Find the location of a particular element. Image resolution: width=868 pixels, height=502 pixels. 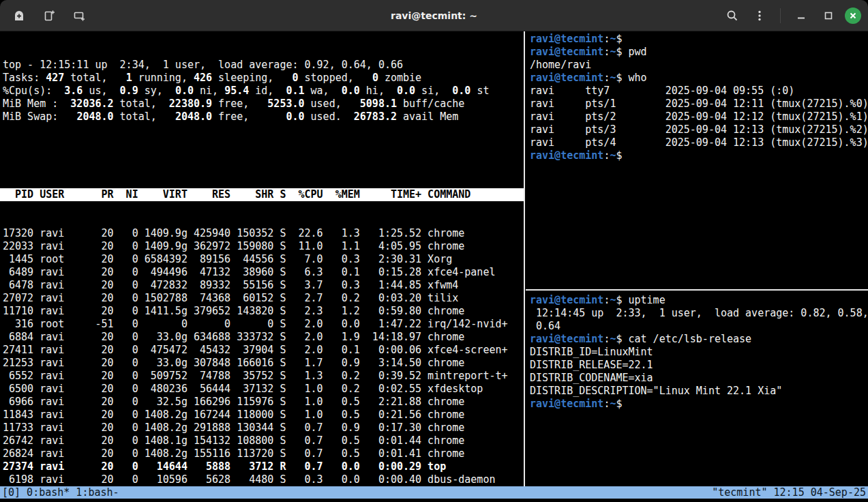

titlebar-left-buttons is located at coordinates (45, 16).